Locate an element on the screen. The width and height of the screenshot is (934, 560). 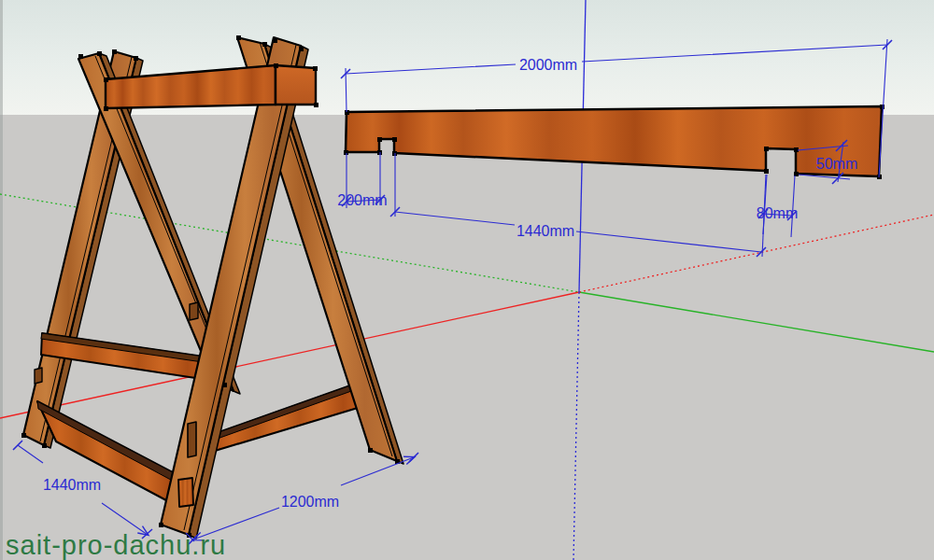
front-left-leg-upper-mortise is located at coordinates (194, 312).